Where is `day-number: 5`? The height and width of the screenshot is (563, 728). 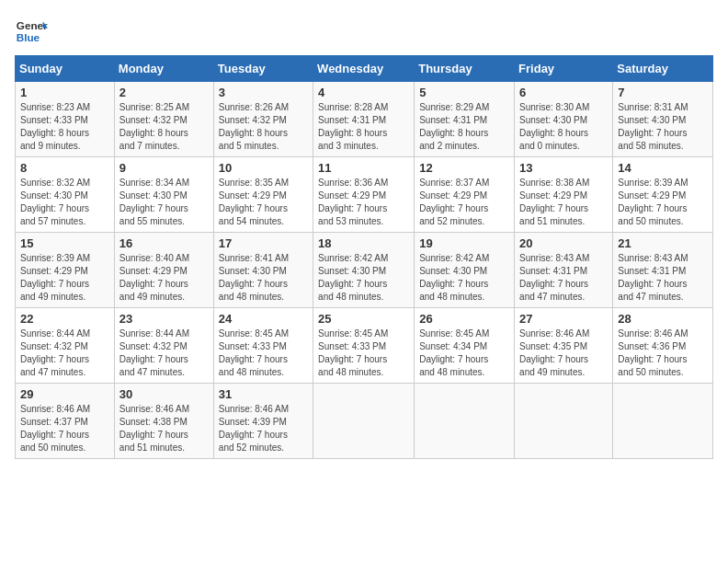
day-number: 5 is located at coordinates (464, 92).